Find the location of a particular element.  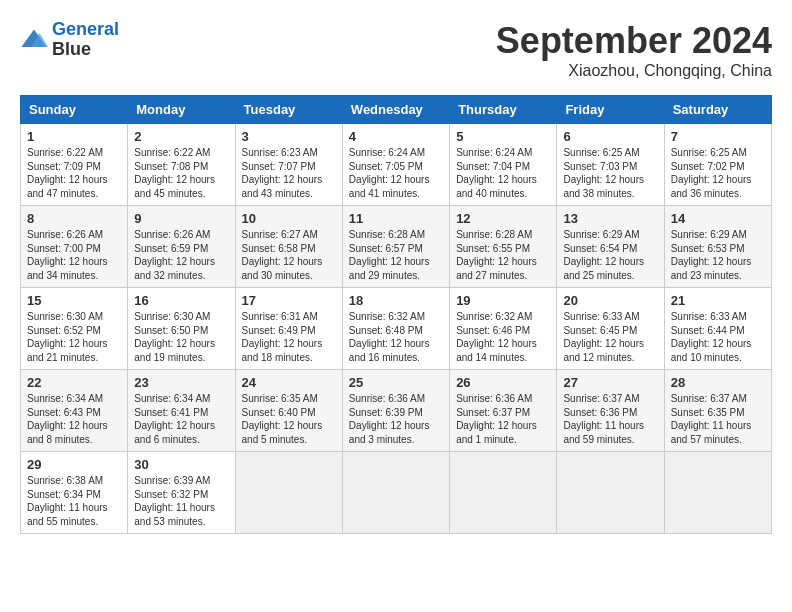

day-number: 6 is located at coordinates (610, 136).